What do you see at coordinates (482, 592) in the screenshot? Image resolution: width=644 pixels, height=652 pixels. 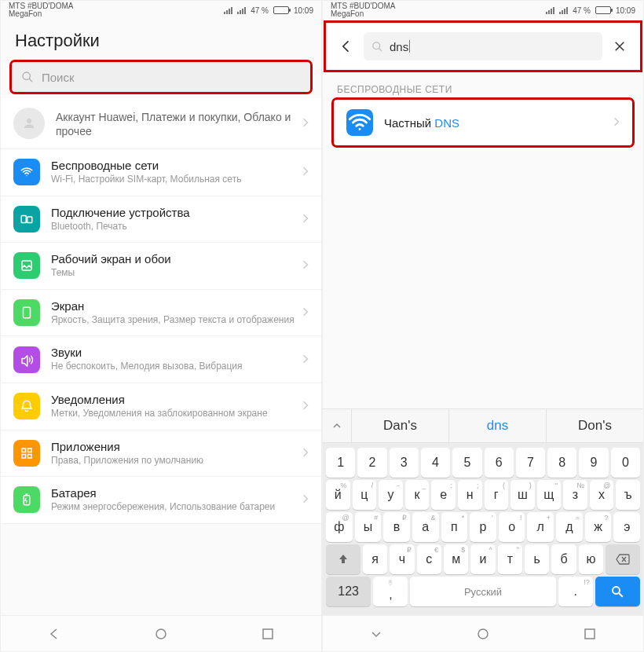 I see `spacebar-key: Русский` at bounding box center [482, 592].